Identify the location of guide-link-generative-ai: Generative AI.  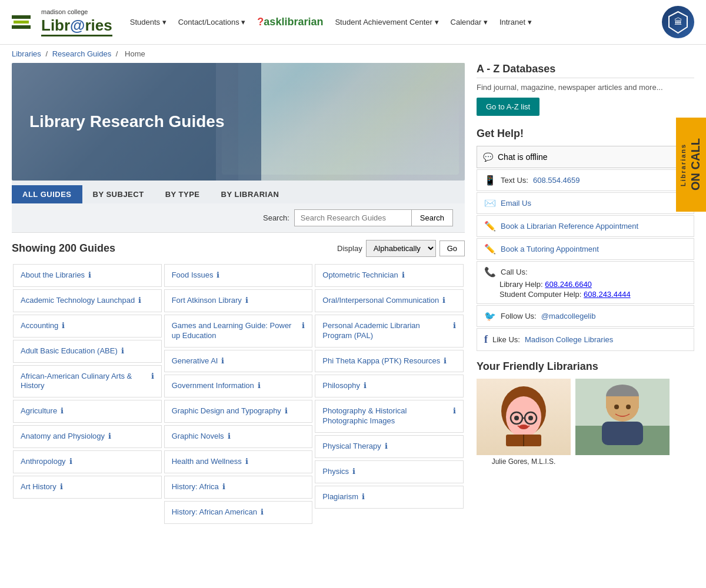
(195, 361).